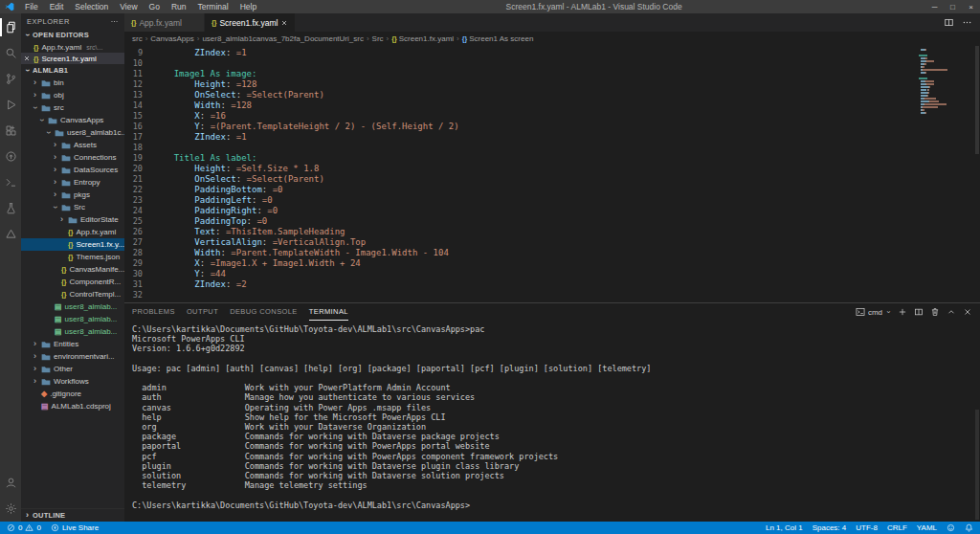 The image size is (980, 534). I want to click on tree-item-entropy: ›Entropy, so click(73, 182).